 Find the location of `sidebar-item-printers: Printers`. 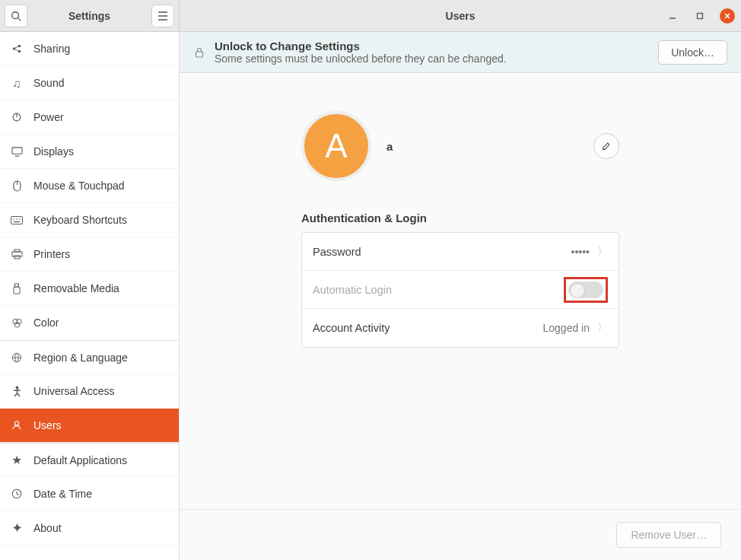

sidebar-item-printers: Printers is located at coordinates (90, 254).